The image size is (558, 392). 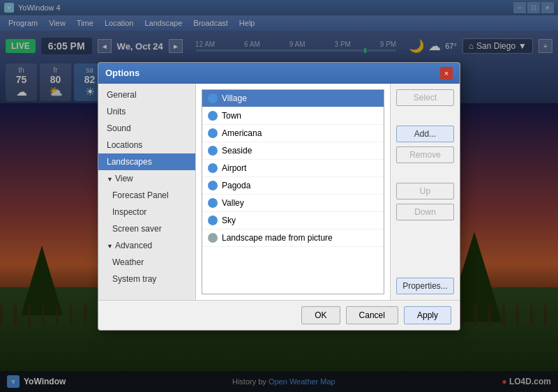 I want to click on landscape-item-picture: Landscape made from picture, so click(x=293, y=239).